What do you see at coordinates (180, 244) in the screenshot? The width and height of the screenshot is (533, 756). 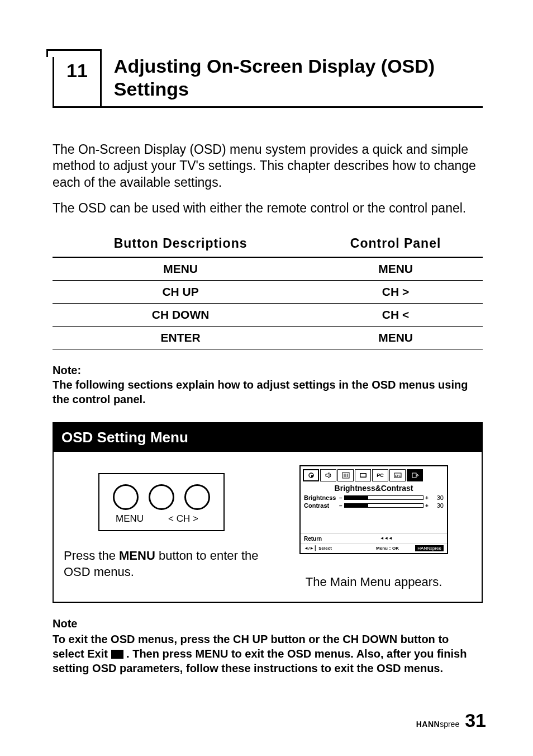 I see `table-header-descriptions: Button Descriptions` at bounding box center [180, 244].